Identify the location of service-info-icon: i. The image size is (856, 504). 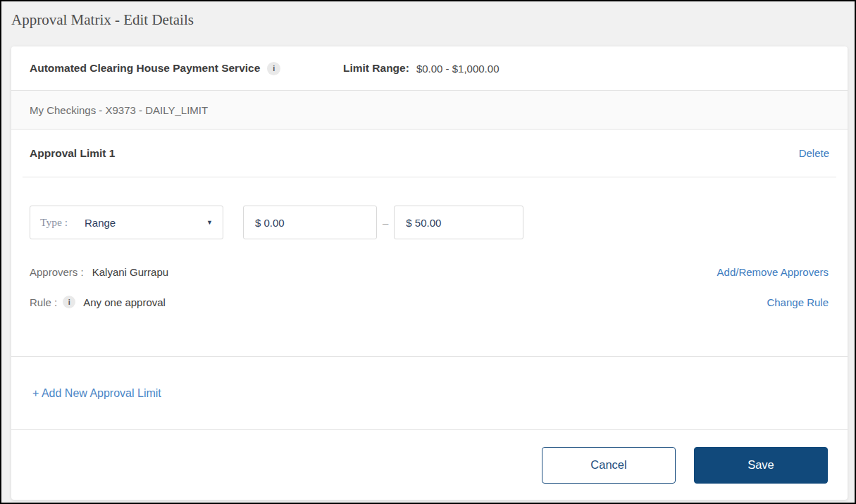
(273, 69).